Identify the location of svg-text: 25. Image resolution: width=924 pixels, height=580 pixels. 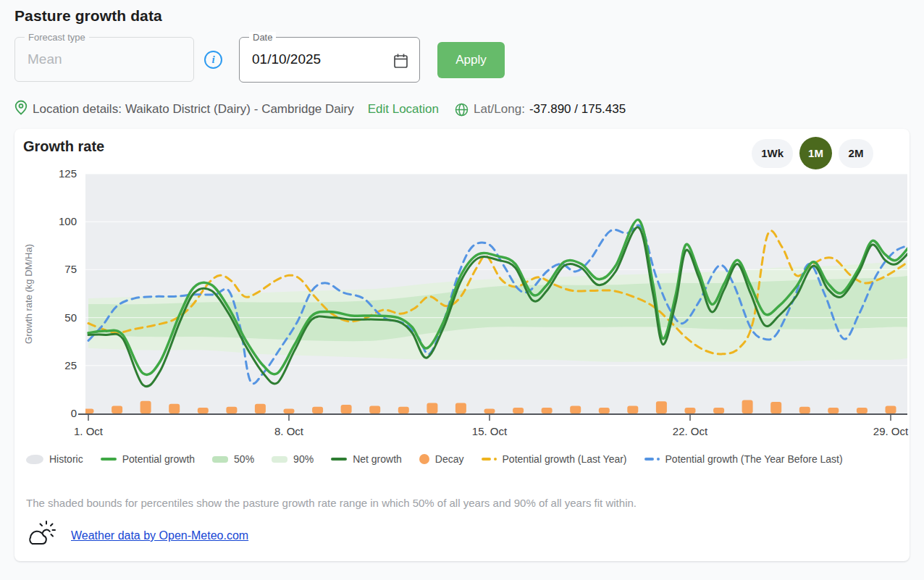
(71, 365).